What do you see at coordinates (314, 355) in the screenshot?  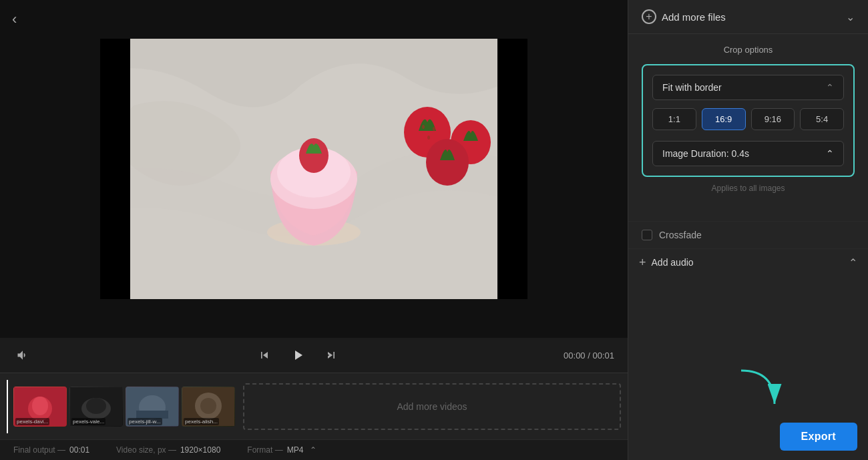 I see `controls-bar: 00:00 / 00:01` at bounding box center [314, 355].